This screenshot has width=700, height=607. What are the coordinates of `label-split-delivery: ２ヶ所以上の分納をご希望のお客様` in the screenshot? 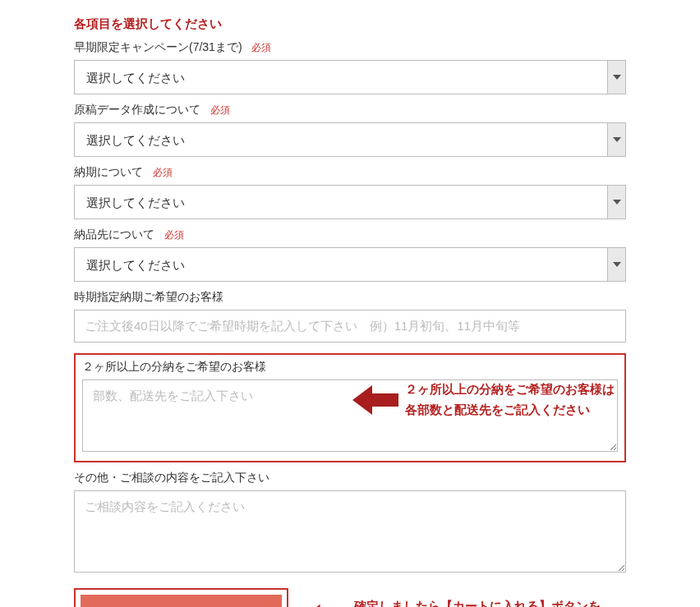 It's located at (350, 367).